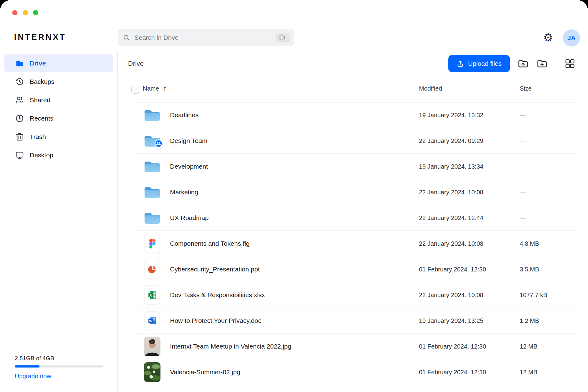 The image size is (588, 392). I want to click on toolbar-divider, so click(556, 64).